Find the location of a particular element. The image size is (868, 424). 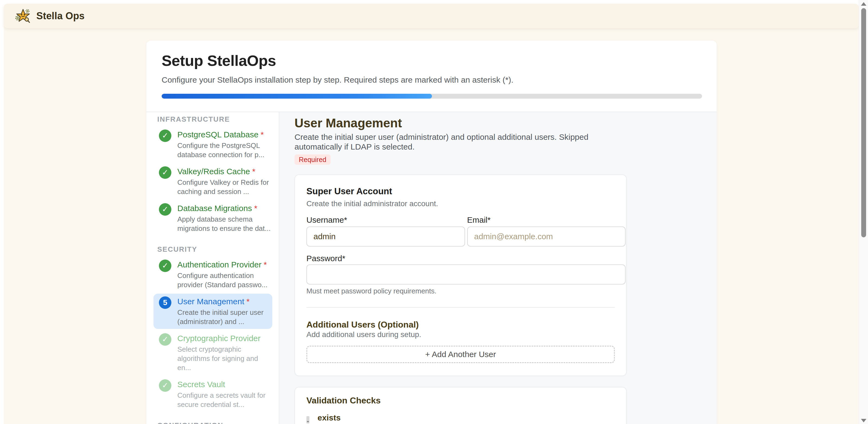

password-input is located at coordinates (466, 274).